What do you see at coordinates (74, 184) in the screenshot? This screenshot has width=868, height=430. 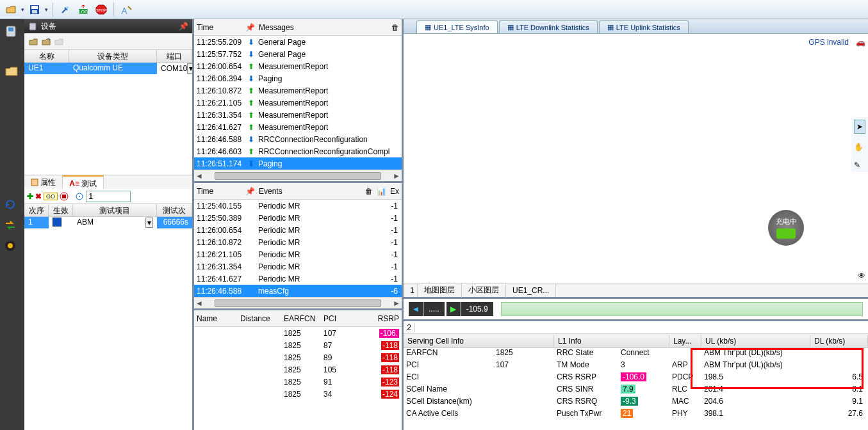 I see `test-icon: A≡` at bounding box center [74, 184].